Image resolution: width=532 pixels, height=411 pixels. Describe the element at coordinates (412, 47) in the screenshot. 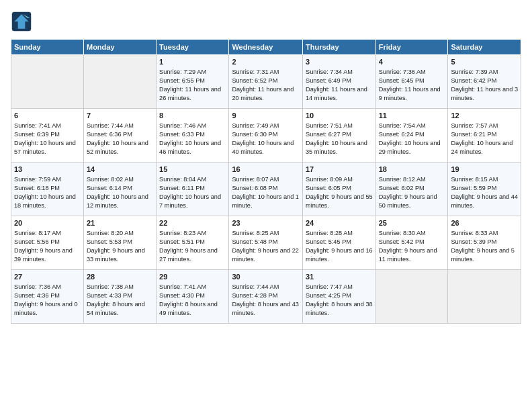

I see `column-header-friday: Friday` at that location.